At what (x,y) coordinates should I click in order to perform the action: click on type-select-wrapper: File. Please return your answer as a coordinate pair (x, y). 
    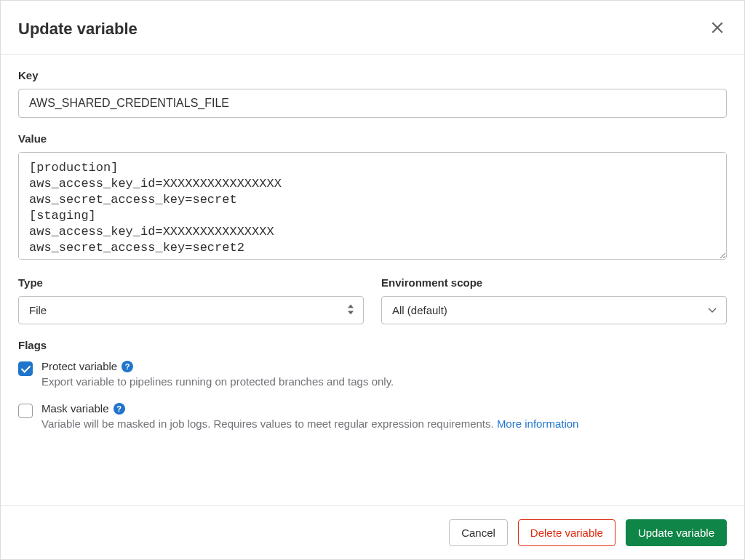
    Looking at the image, I should click on (191, 310).